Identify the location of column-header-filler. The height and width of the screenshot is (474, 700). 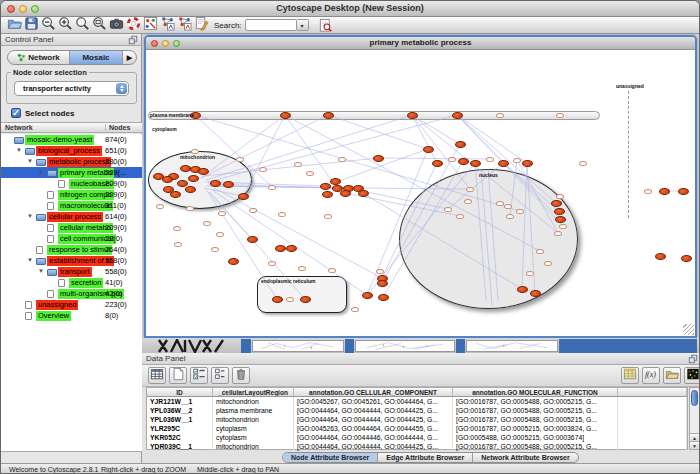
(652, 392).